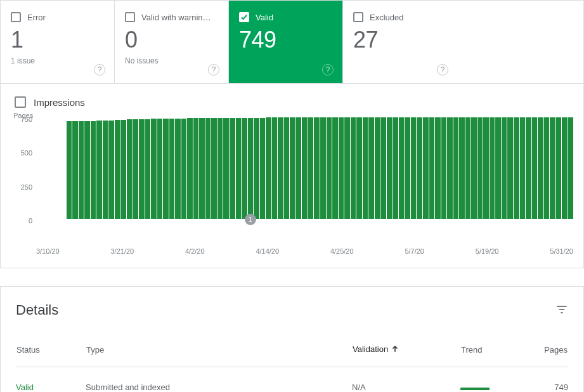 The image size is (584, 392). Describe the element at coordinates (264, 18) in the screenshot. I see `status-card-label: Valid` at that location.